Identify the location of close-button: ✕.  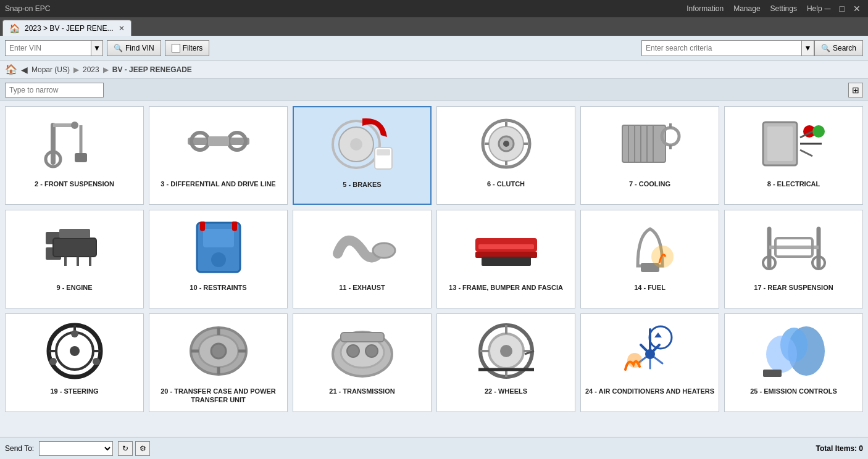
(857, 9).